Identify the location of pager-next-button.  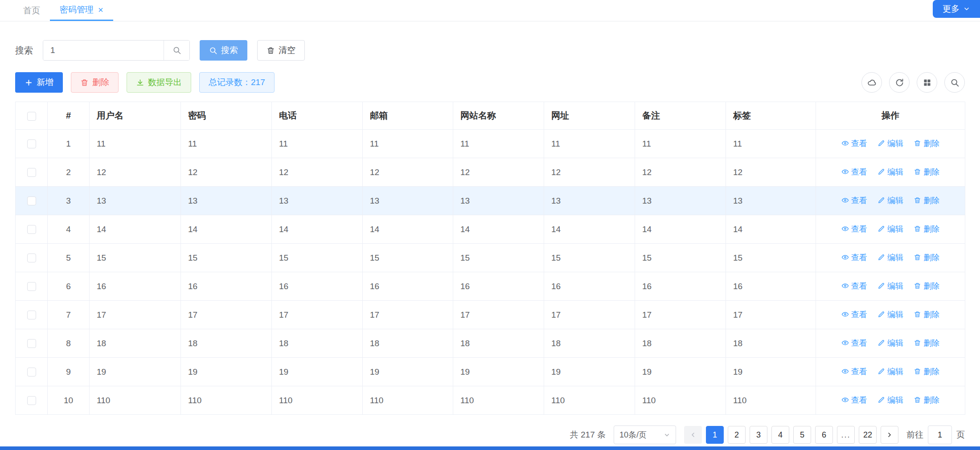
(890, 435).